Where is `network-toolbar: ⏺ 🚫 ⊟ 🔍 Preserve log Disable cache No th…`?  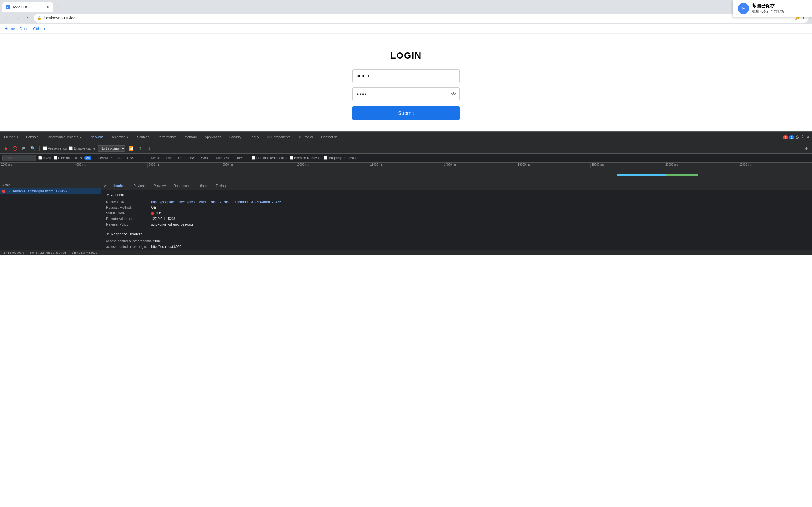
network-toolbar: ⏺ 🚫 ⊟ 🔍 Preserve log Disable cache No th… is located at coordinates (406, 149).